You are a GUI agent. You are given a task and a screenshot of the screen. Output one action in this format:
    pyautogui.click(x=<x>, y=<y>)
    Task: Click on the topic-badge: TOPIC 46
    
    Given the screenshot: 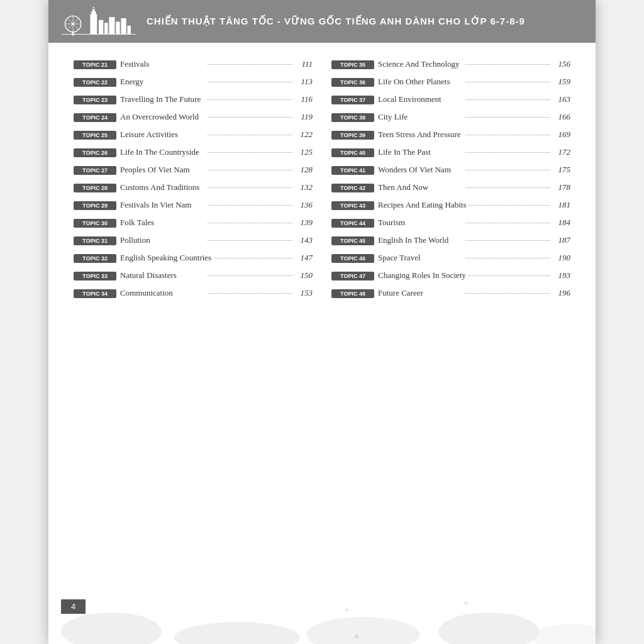 What is the action you would take?
    pyautogui.click(x=353, y=258)
    